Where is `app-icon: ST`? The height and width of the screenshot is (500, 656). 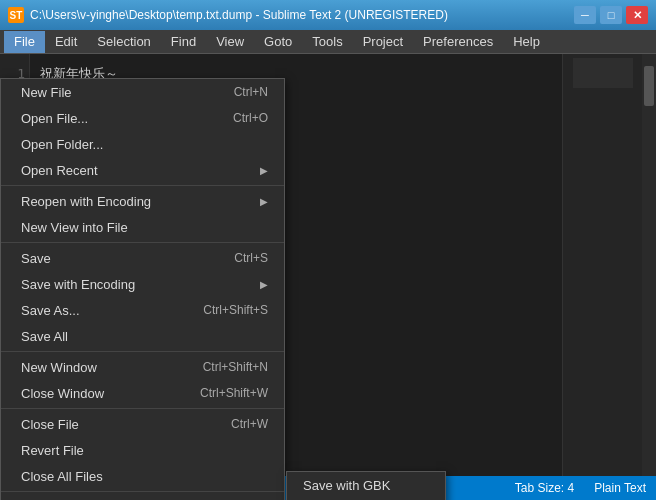
app-icon: ST is located at coordinates (16, 15).